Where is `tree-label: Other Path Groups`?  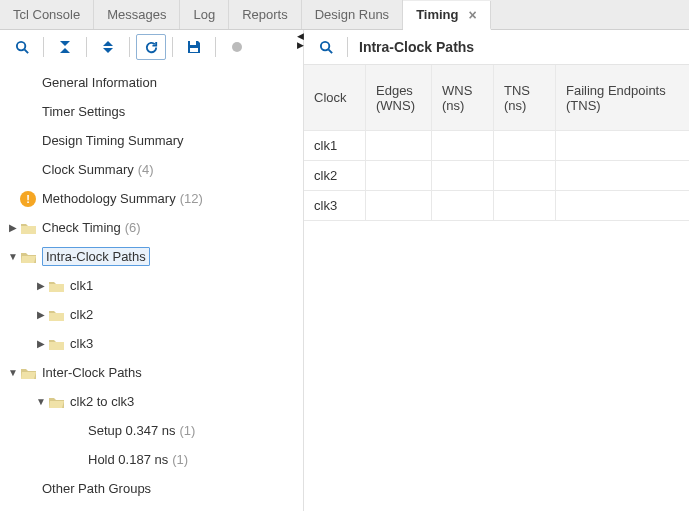 tree-label: Other Path Groups is located at coordinates (96, 488).